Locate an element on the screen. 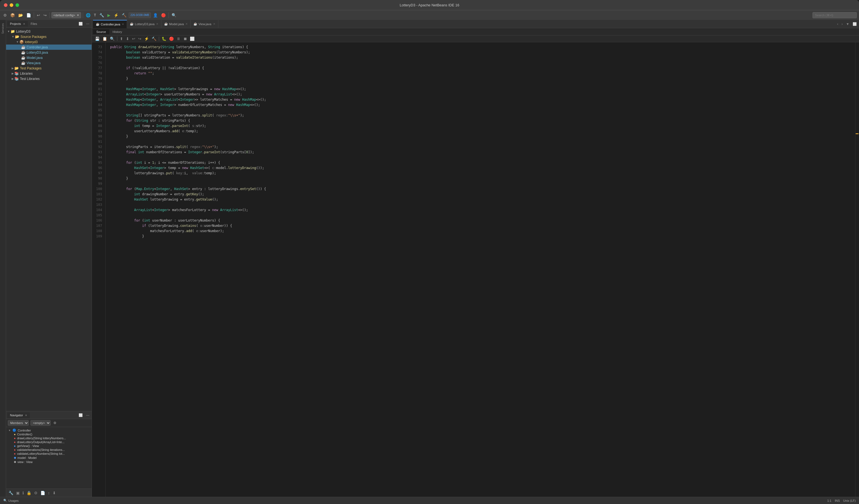  tab-close-lotteryd3: ✕ is located at coordinates (157, 24).